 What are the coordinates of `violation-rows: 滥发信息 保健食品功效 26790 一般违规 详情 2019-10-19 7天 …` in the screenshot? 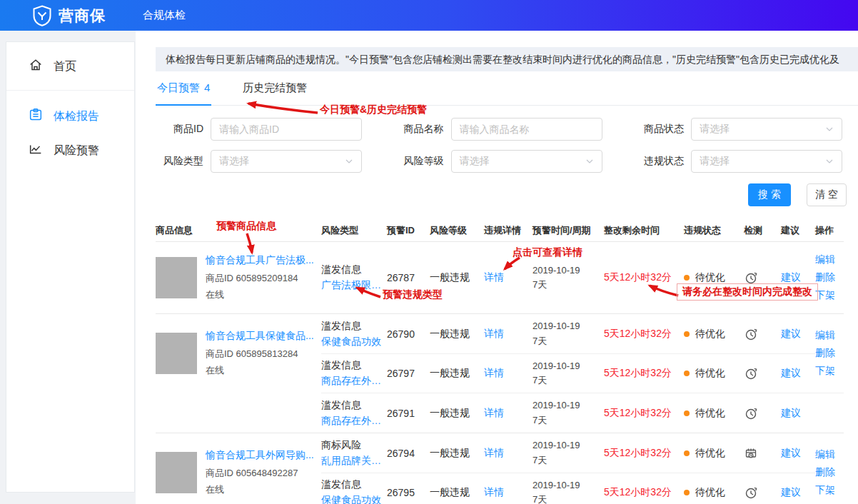 It's located at (568, 353).